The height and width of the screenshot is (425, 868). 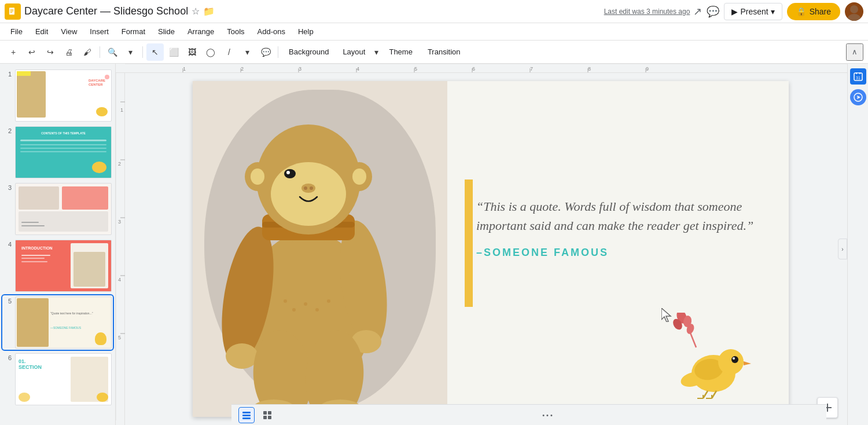 What do you see at coordinates (615, 252) in the screenshot?
I see `quote-author: –SOMEONE FAMOUS` at bounding box center [615, 252].